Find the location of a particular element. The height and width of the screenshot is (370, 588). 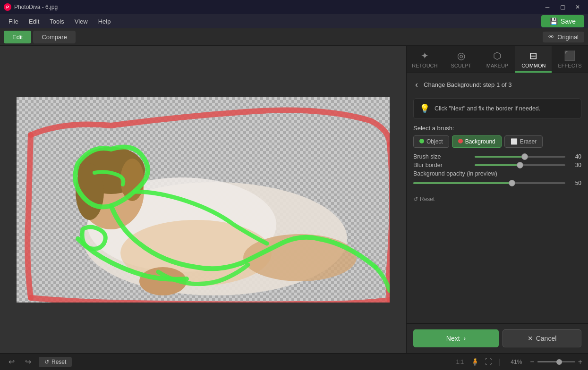

common-label: COMMON is located at coordinates (534, 66).